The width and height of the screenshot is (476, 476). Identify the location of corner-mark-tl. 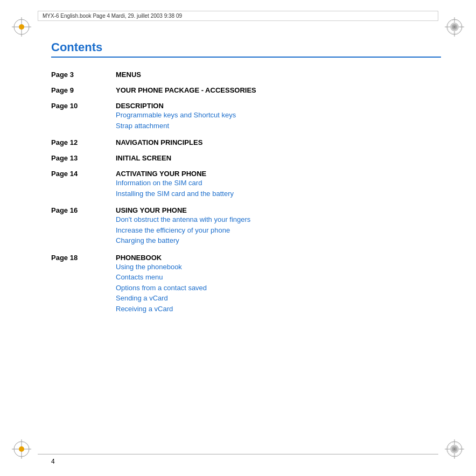
(22, 27).